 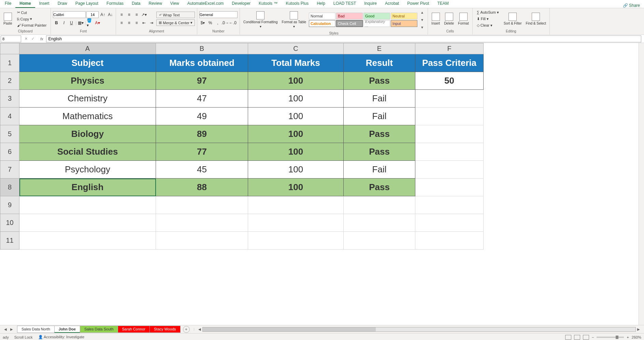 What do you see at coordinates (261, 20) in the screenshot?
I see `conditional-formatting-button: Conditional Formatting▾` at bounding box center [261, 20].